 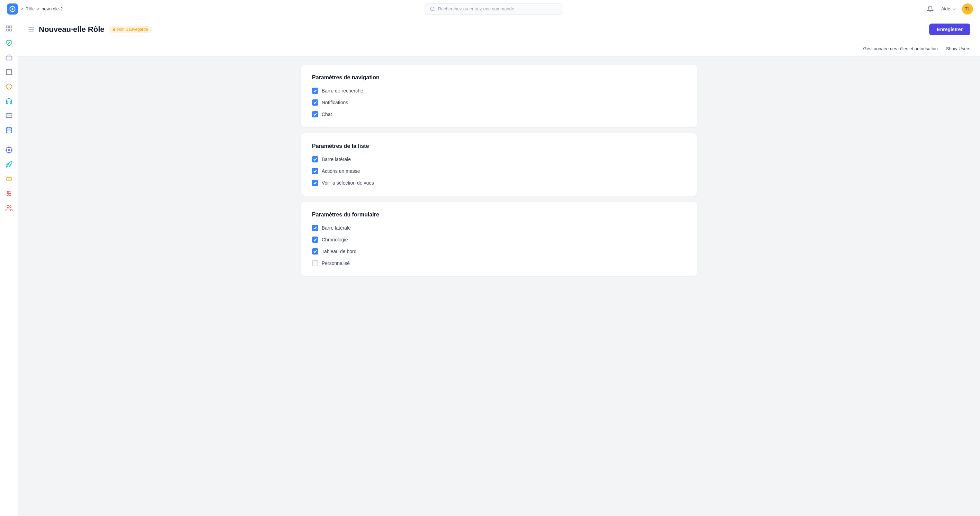 What do you see at coordinates (9, 130) in the screenshot?
I see `sidebar-item-database` at bounding box center [9, 130].